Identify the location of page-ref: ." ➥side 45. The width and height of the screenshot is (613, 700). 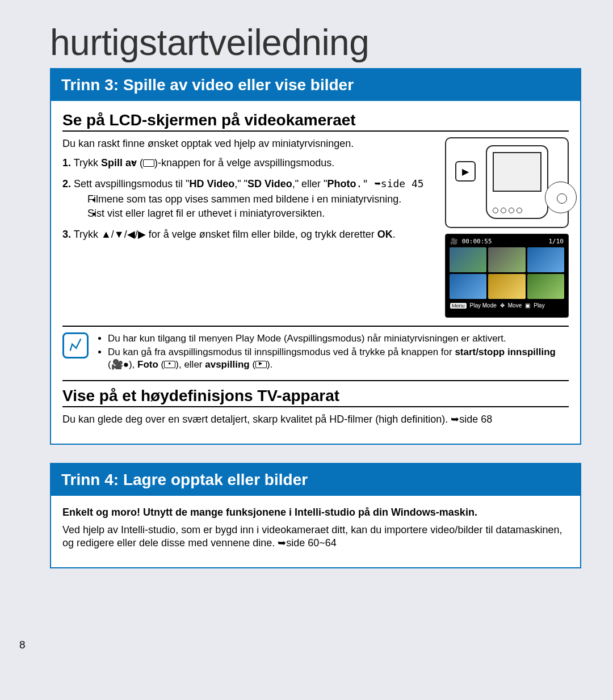
(389, 184).